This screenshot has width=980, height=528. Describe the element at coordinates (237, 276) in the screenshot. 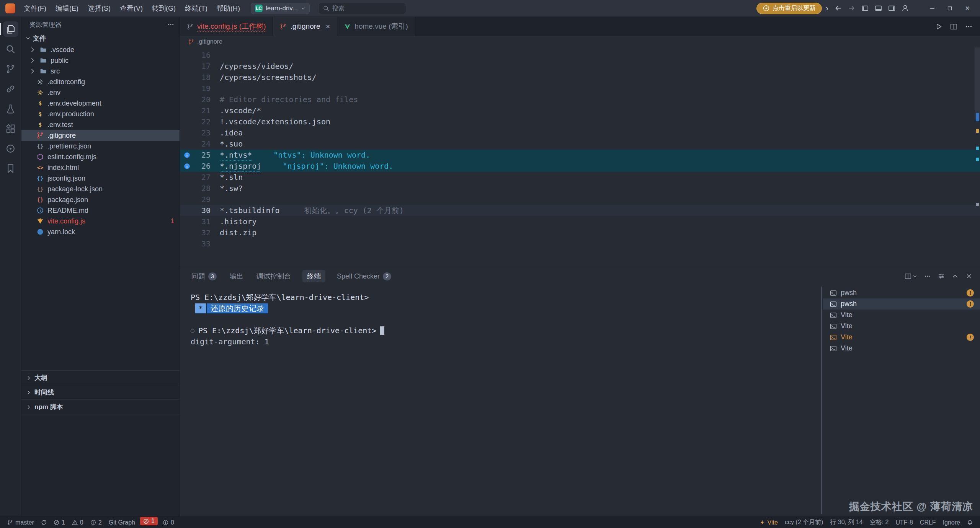

I see `panel-tab: 输出` at that location.